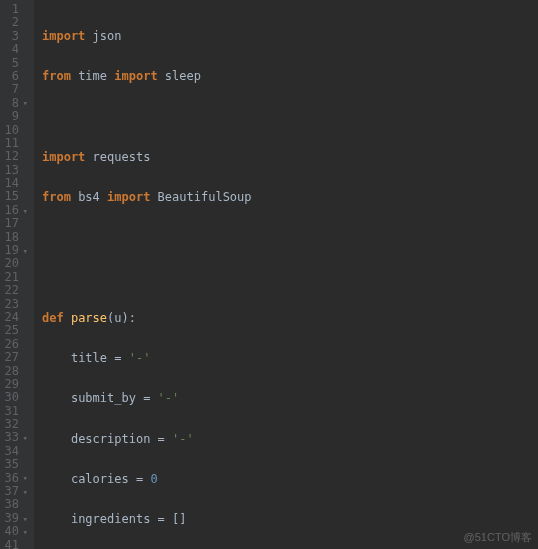 This screenshot has width=538, height=549. I want to click on code-line: def parse(u):, so click(290, 318).